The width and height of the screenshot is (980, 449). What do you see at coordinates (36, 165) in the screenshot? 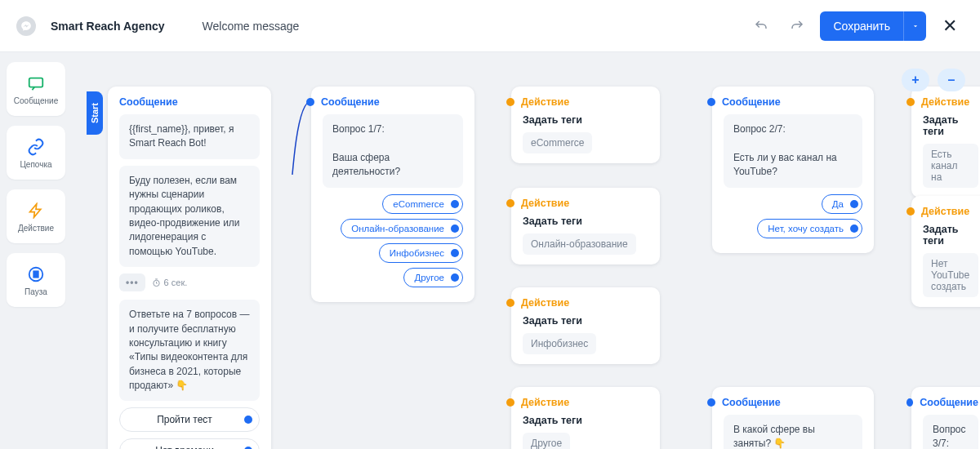
I see `sidebar-item-label: Цепочка` at bounding box center [36, 165].